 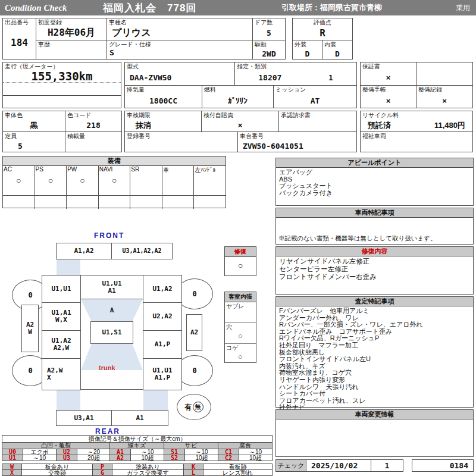 I want to click on appeal-item: エアバッグ, so click(x=375, y=173).